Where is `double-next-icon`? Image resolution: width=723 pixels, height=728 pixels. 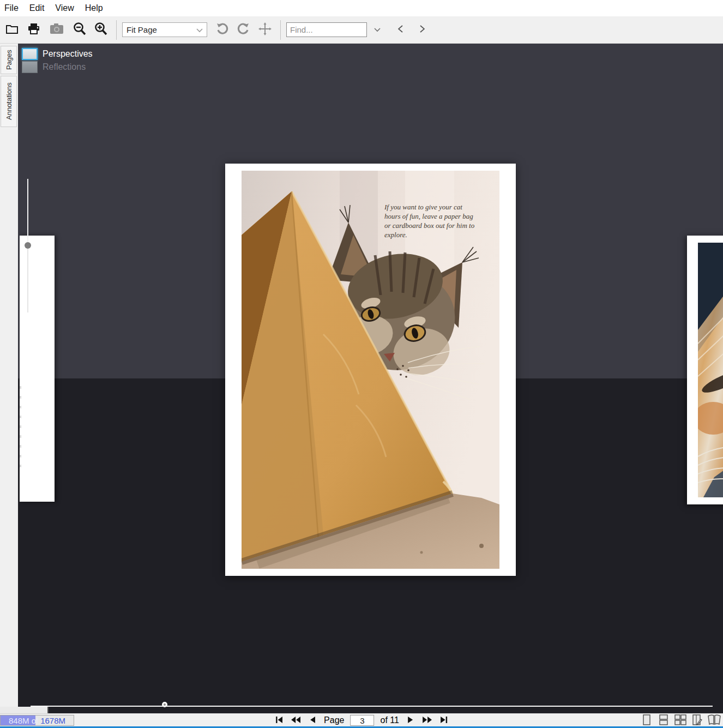 double-next-icon is located at coordinates (427, 721).